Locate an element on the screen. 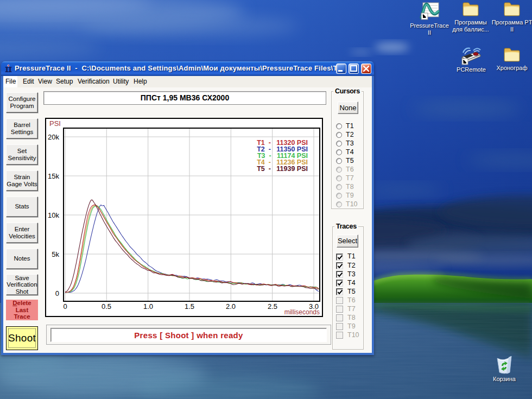 The image size is (532, 399). svg-text: 2.5 is located at coordinates (273, 306).